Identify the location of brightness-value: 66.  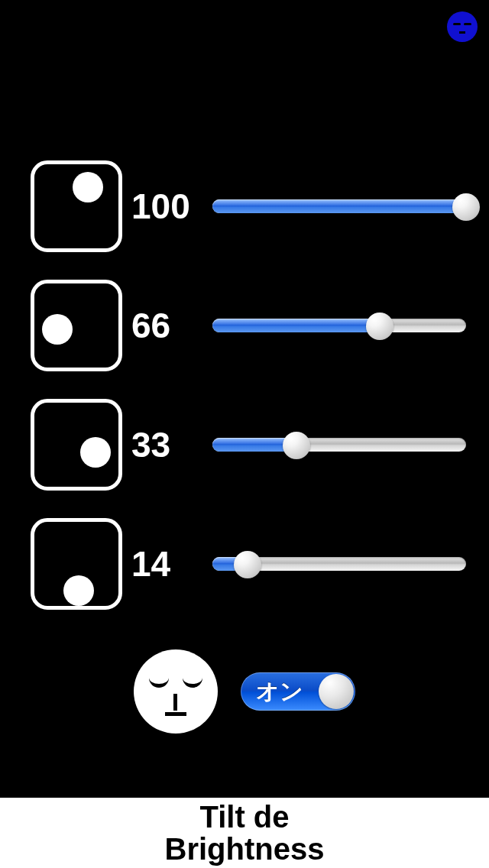
(170, 326).